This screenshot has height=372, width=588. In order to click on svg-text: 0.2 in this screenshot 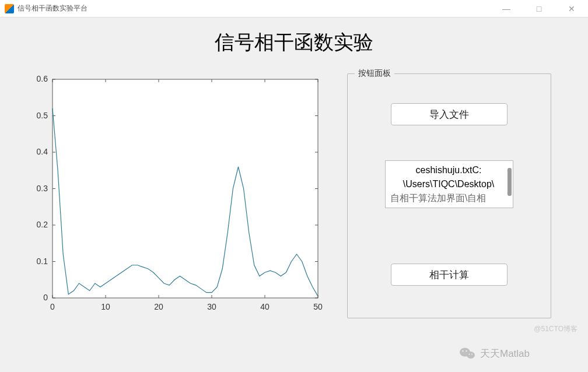, I will do `click(43, 224)`.